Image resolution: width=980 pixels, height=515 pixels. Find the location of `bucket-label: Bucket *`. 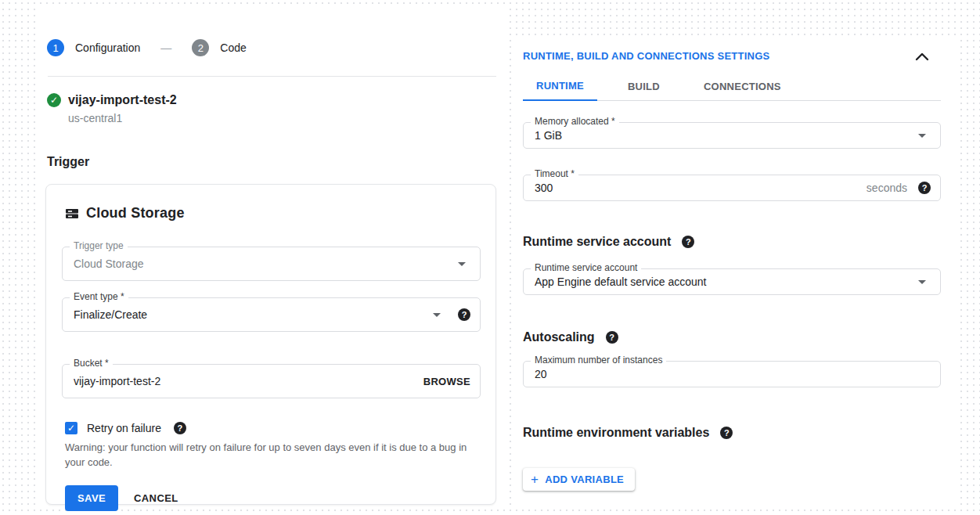

bucket-label: Bucket * is located at coordinates (91, 363).